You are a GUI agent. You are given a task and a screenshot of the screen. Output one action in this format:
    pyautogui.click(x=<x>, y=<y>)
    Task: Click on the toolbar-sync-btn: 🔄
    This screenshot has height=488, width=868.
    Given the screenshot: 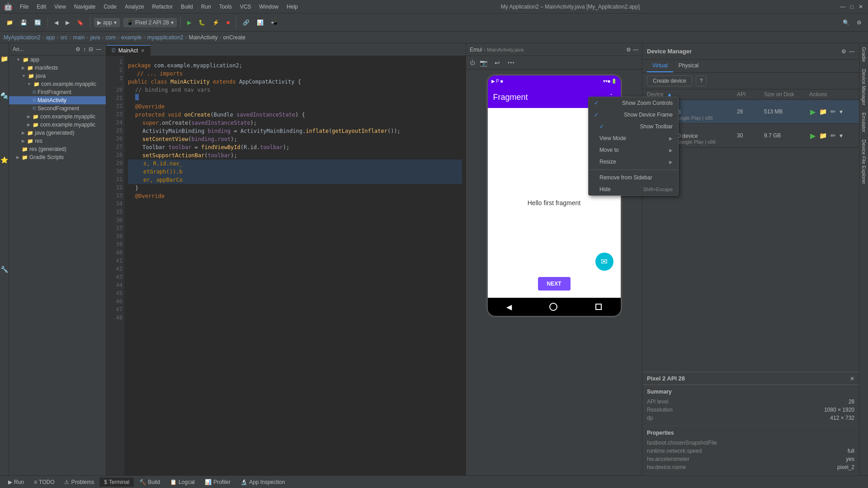 What is the action you would take?
    pyautogui.click(x=38, y=23)
    